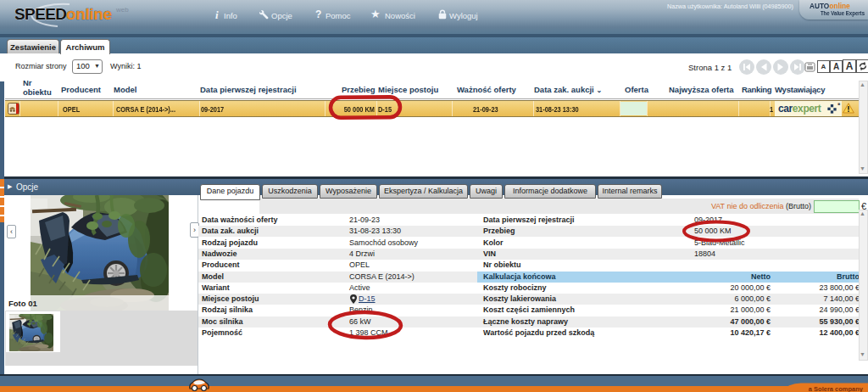  Describe the element at coordinates (122, 10) in the screenshot. I see `svg-text: web` at that location.